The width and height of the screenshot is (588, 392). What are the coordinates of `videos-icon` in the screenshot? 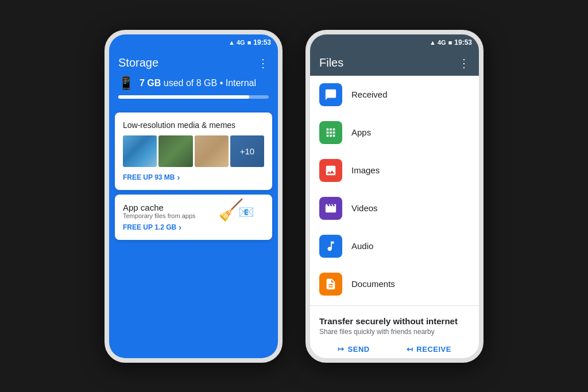 It's located at (331, 208).